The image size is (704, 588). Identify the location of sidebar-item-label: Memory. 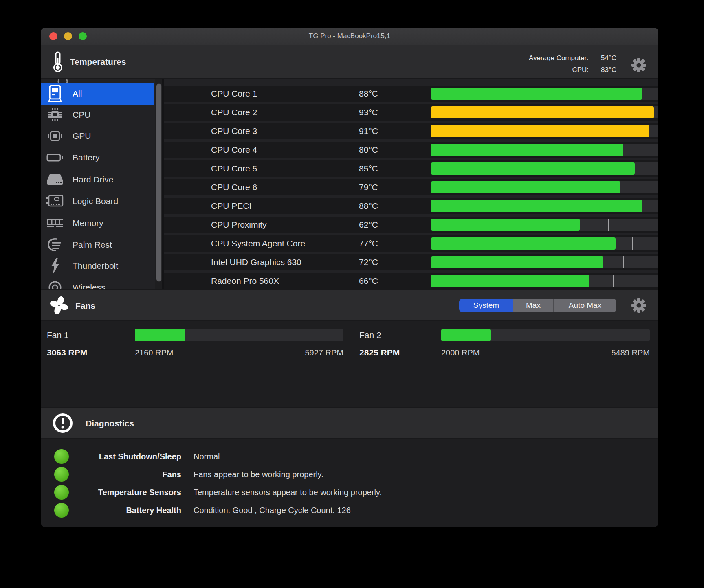
(88, 223).